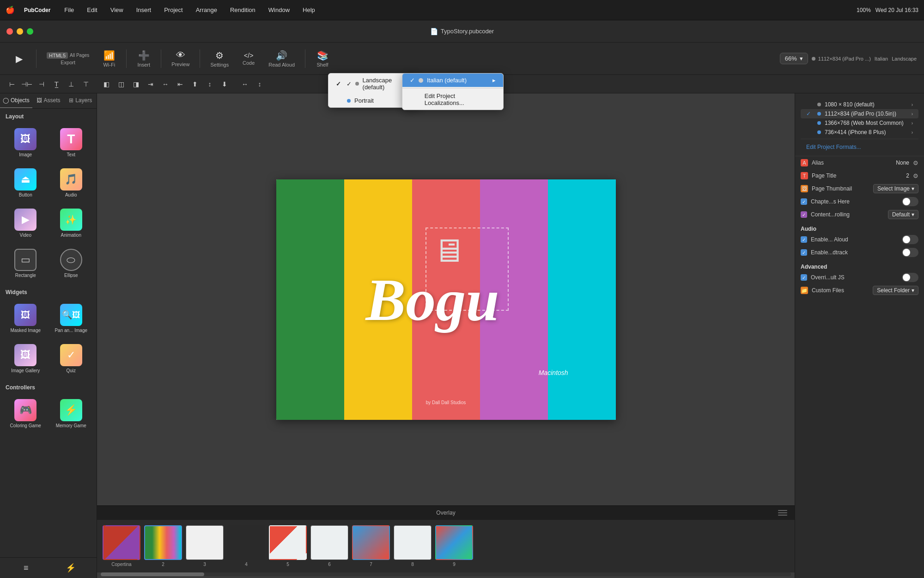  Describe the element at coordinates (260, 84) in the screenshot. I see `make-same-height-button: ↕` at that location.